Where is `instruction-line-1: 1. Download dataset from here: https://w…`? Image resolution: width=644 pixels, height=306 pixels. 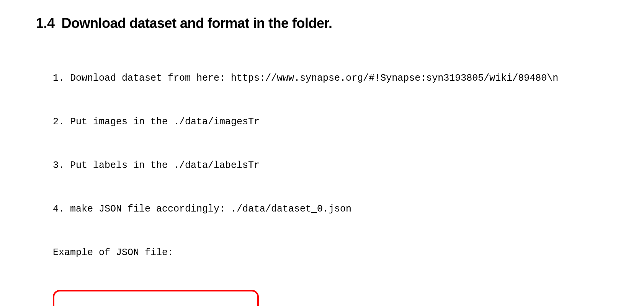 instruction-line-1: 1. Download dataset from here: https://w… is located at coordinates (348, 78).